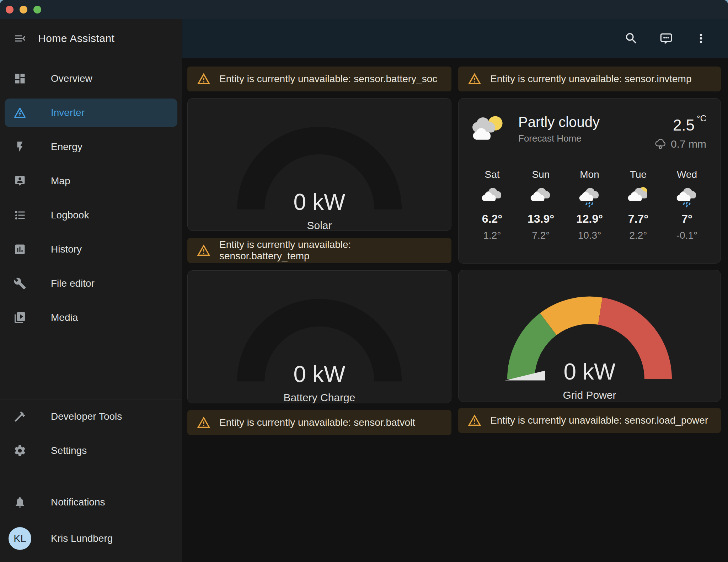  What do you see at coordinates (91, 79) in the screenshot?
I see `sidebar-item-overview: Overview` at bounding box center [91, 79].